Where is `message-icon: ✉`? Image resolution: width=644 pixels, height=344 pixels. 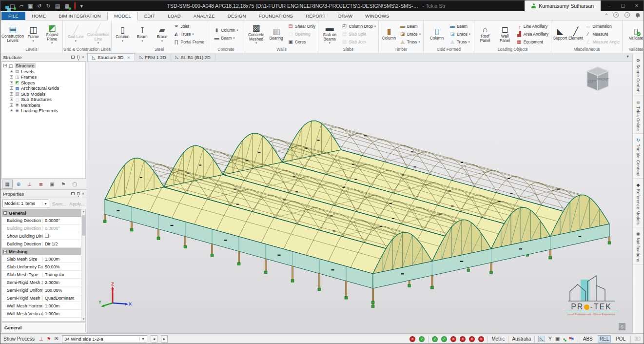 message-icon: ✉ is located at coordinates (57, 339).